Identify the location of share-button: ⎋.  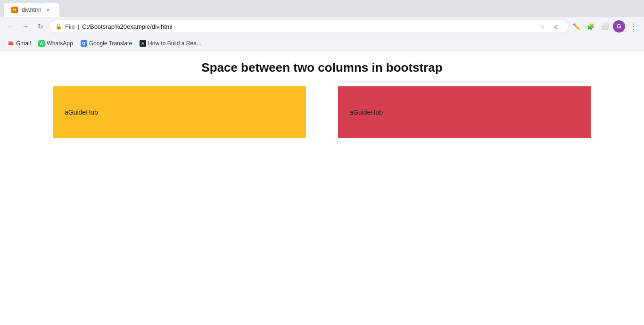
(556, 26).